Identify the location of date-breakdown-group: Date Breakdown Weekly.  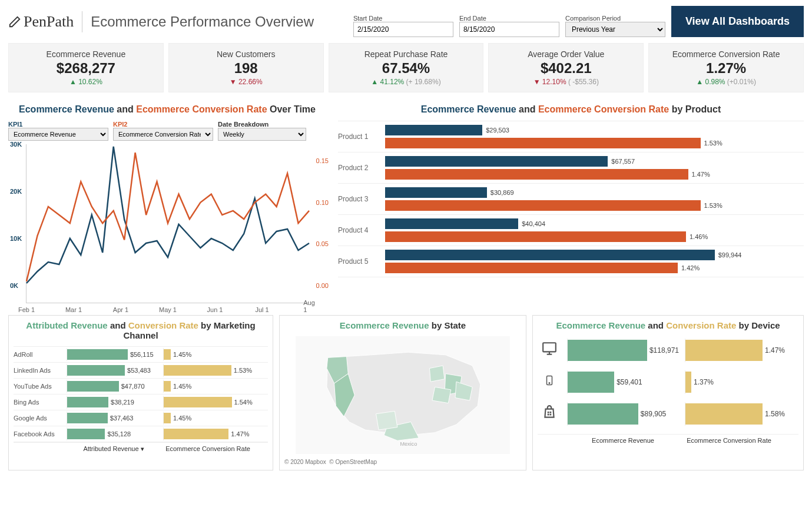
(262, 131).